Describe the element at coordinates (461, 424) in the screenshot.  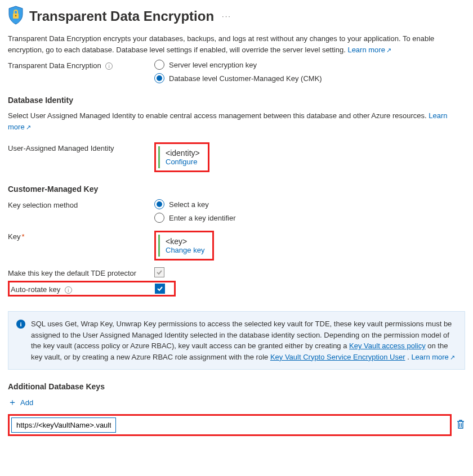
I see `trash-icon` at that location.